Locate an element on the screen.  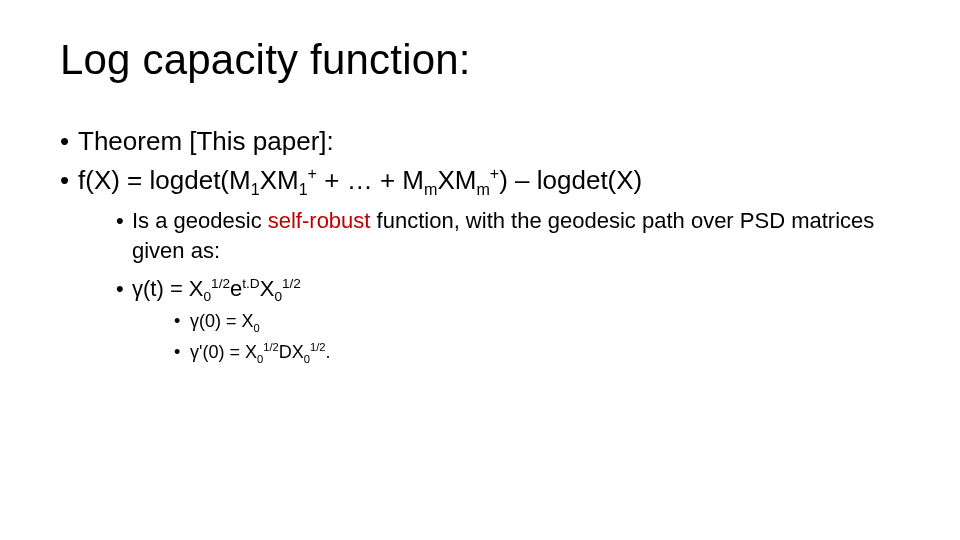
gp-mid: DX is located at coordinates (292, 352).